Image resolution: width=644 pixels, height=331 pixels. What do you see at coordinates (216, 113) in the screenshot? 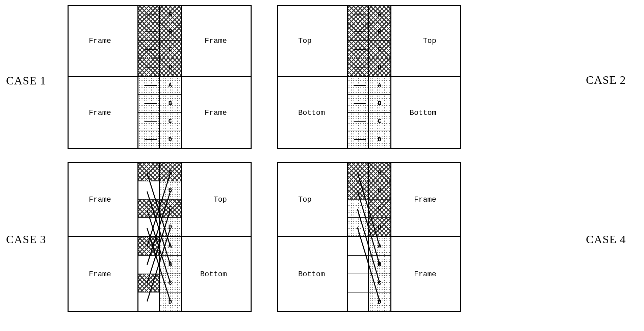
I see `c1-bot-right: Frame` at bounding box center [216, 113].